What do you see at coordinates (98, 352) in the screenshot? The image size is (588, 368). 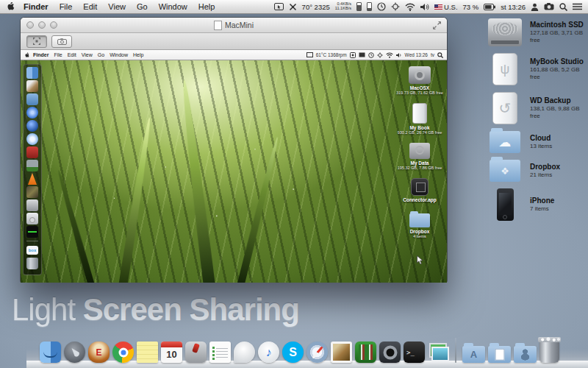 I see `dock-espresso-icon` at bounding box center [98, 352].